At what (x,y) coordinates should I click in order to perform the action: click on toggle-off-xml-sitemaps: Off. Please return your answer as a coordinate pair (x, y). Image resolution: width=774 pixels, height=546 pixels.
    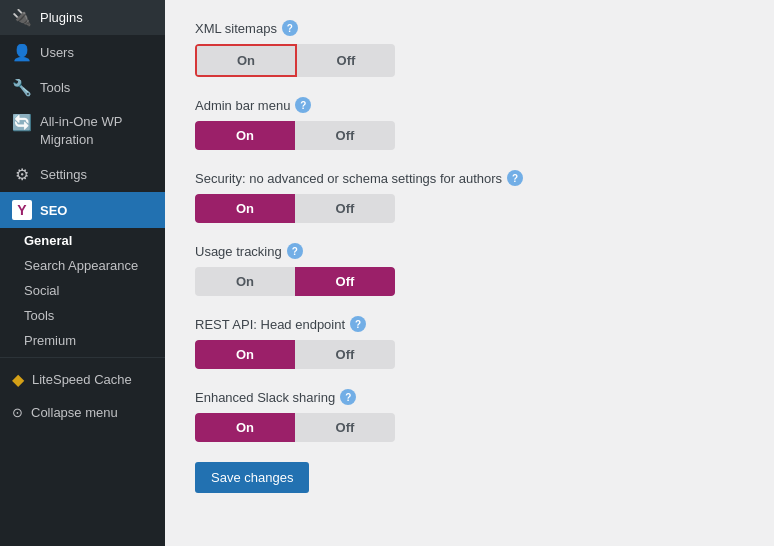
    Looking at the image, I should click on (346, 60).